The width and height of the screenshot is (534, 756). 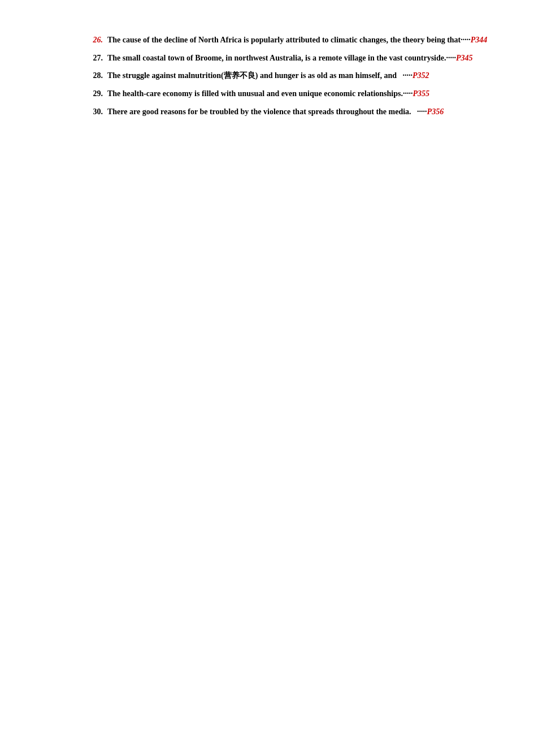 I want to click on item-number-26: 26., so click(x=93, y=40).